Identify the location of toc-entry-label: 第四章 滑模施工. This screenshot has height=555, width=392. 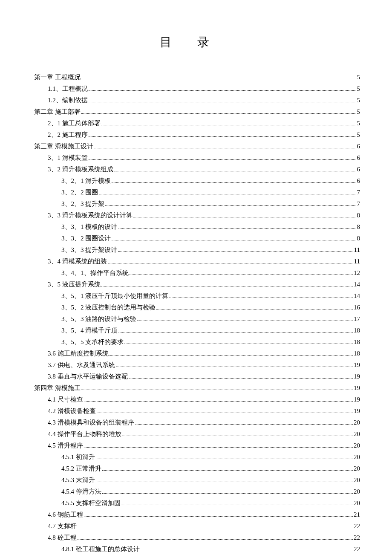
(57, 388).